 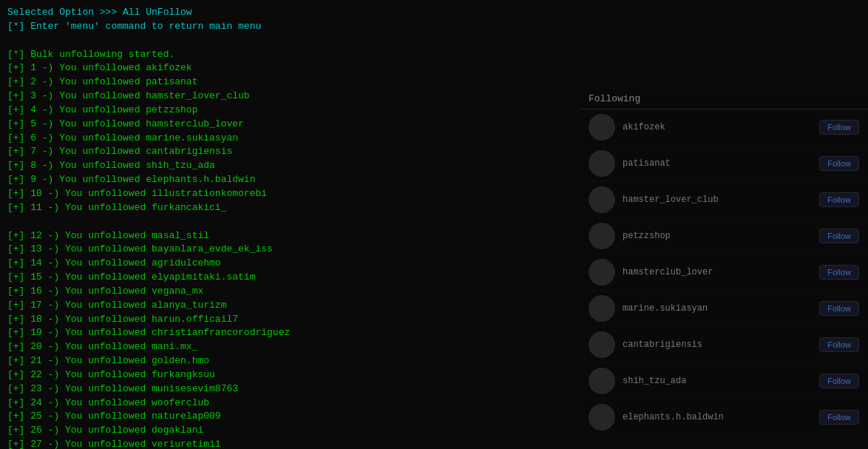 What do you see at coordinates (434, 83) in the screenshot?
I see `log-entry: [+] 2 -) You unfollowed patisanat` at bounding box center [434, 83].